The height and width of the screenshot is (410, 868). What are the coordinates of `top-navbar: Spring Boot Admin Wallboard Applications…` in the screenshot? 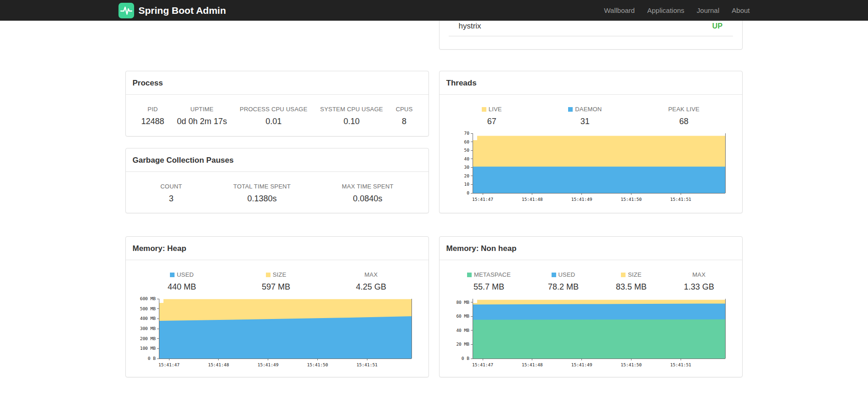 It's located at (434, 10).